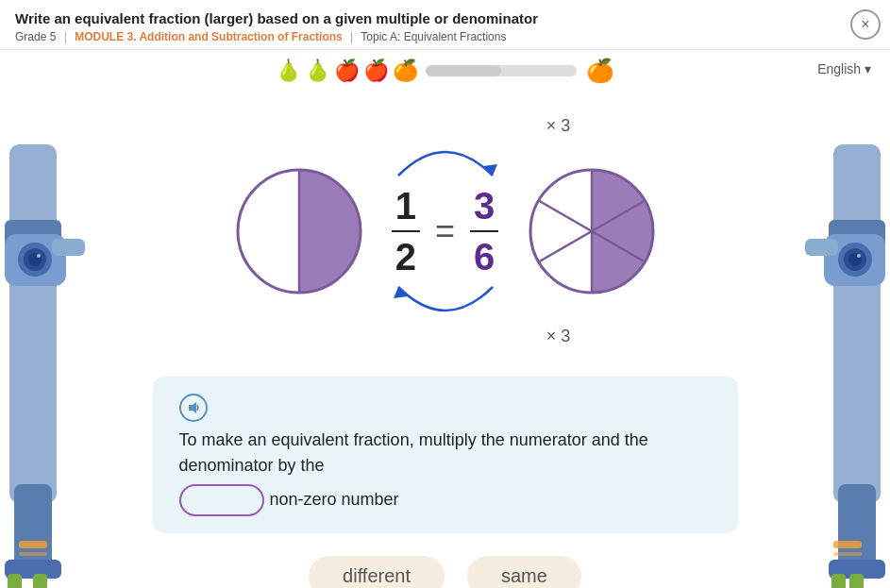 The width and height of the screenshot is (890, 588). Describe the element at coordinates (484, 206) in the screenshot. I see `fraction2-numerator: 3` at that location.